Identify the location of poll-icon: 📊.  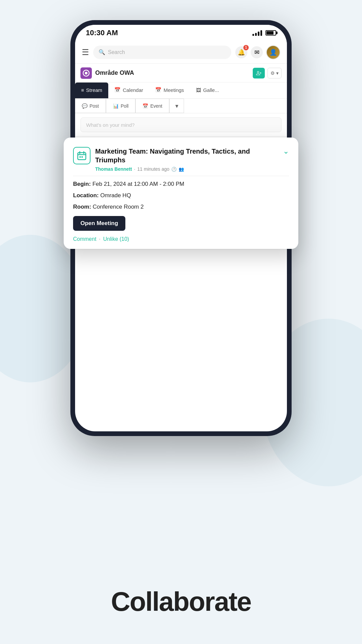
(116, 106).